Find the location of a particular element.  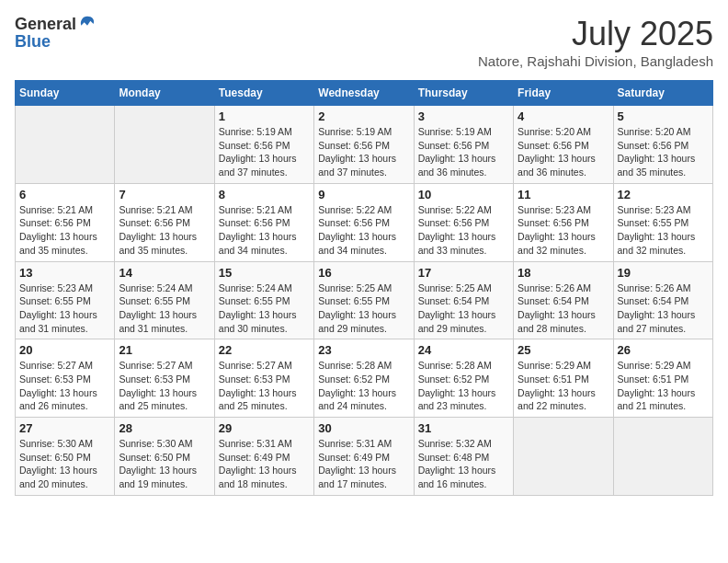

day-number: 28 is located at coordinates (164, 429).